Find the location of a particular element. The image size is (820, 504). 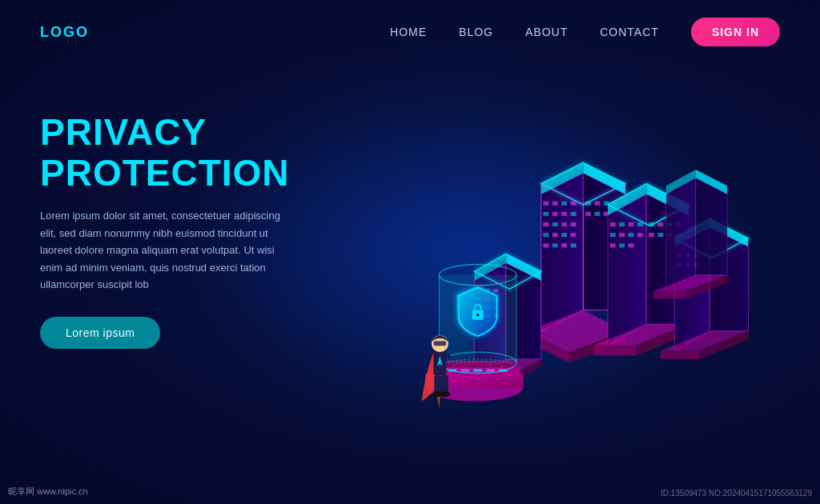

signin-button: SIGN IN is located at coordinates (735, 32).